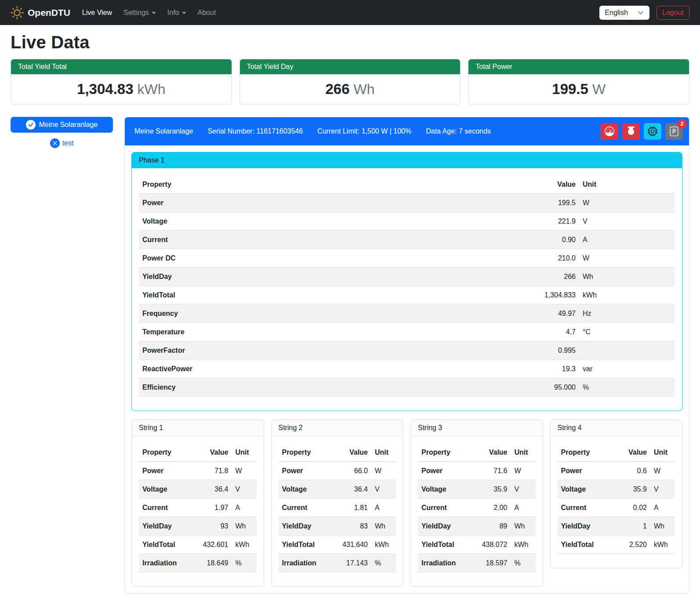 The width and height of the screenshot is (700, 597). Describe the element at coordinates (579, 82) in the screenshot. I see `total-power-card: Total Power 199.5W` at that location.